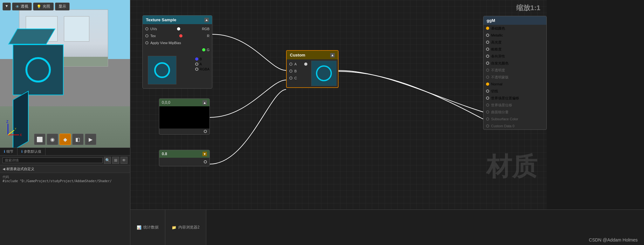  Describe the element at coordinates (515, 28) in the screenshot. I see `mat-row-base-color: 基础颜色` at that location.